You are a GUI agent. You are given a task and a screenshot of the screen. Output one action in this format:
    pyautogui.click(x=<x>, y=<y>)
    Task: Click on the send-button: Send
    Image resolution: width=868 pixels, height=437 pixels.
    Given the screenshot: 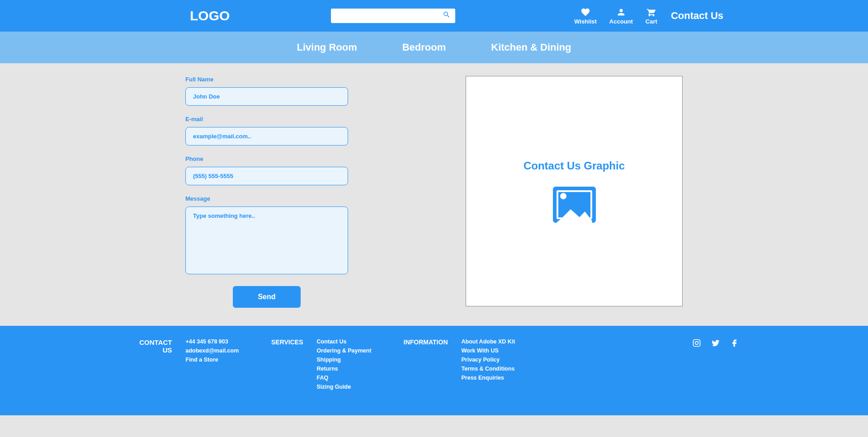 What is the action you would take?
    pyautogui.click(x=267, y=297)
    